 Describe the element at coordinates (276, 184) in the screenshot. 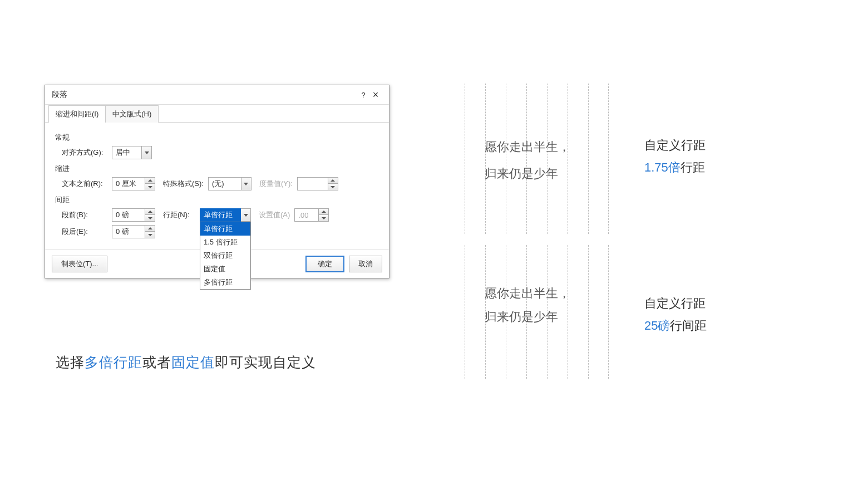

I see `measure-value-label: 度量值(Y):` at that location.